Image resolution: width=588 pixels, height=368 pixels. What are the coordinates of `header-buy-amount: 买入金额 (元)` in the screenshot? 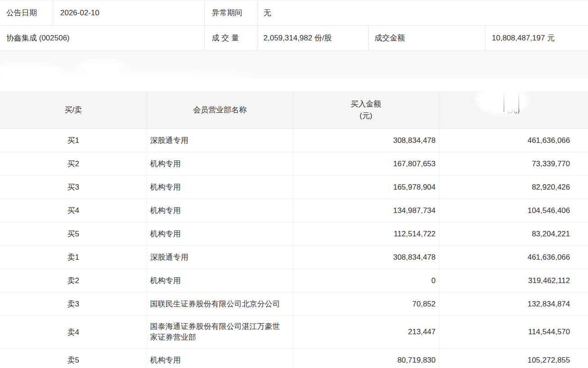 It's located at (366, 110).